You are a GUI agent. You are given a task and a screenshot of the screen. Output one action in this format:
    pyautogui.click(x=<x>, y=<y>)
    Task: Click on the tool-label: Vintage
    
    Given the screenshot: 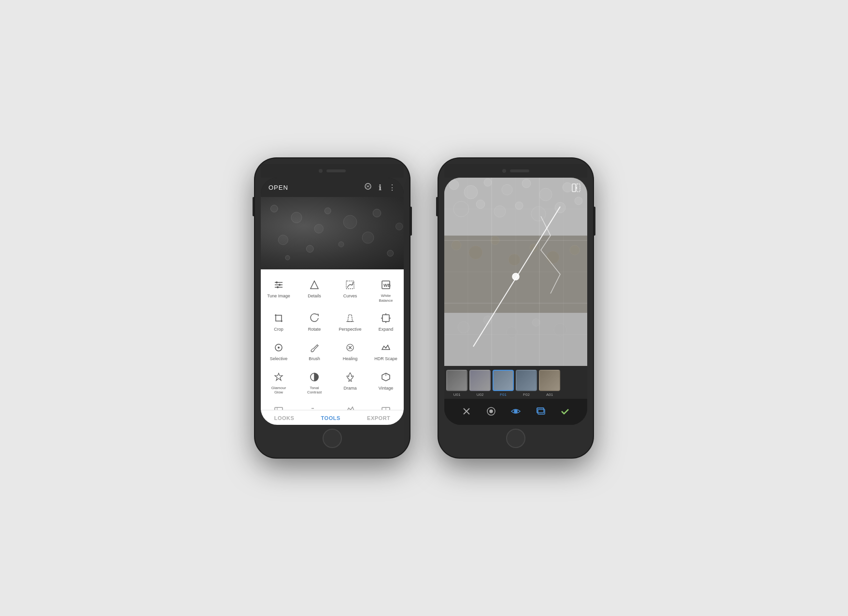 What is the action you would take?
    pyautogui.click(x=386, y=388)
    